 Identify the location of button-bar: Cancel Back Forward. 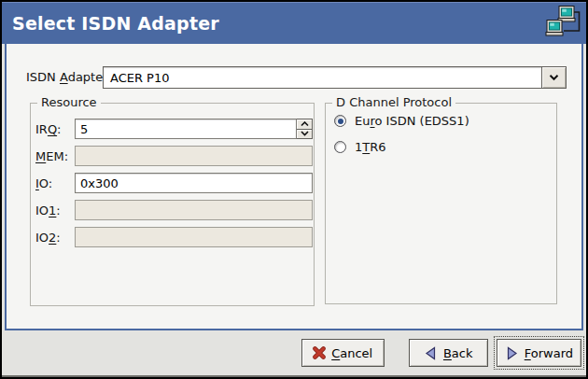
(294, 354).